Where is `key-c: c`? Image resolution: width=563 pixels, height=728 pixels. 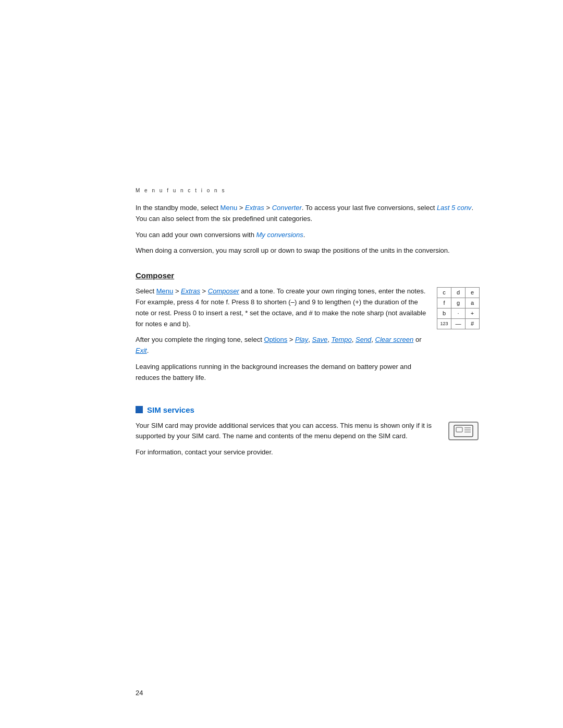 key-c: c is located at coordinates (444, 293).